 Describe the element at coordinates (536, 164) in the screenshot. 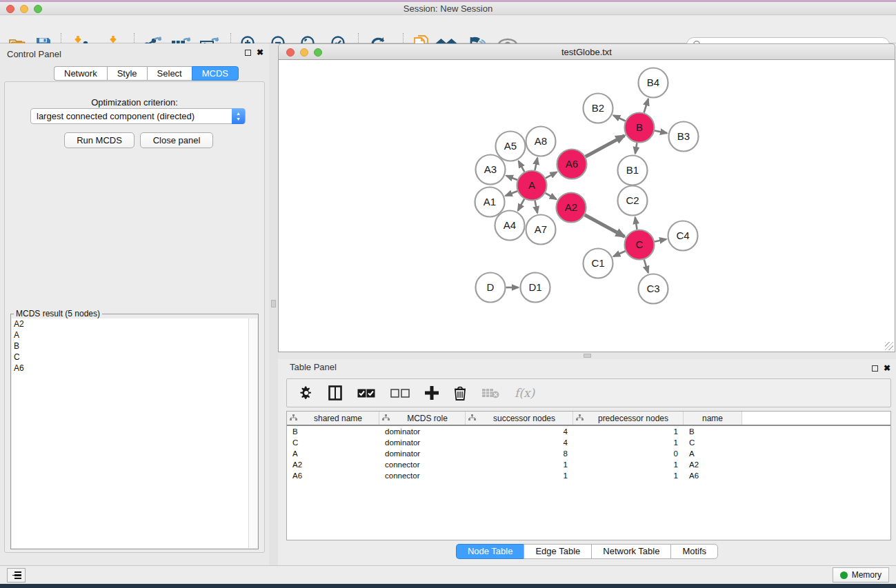

I see `edge-A-A8` at that location.